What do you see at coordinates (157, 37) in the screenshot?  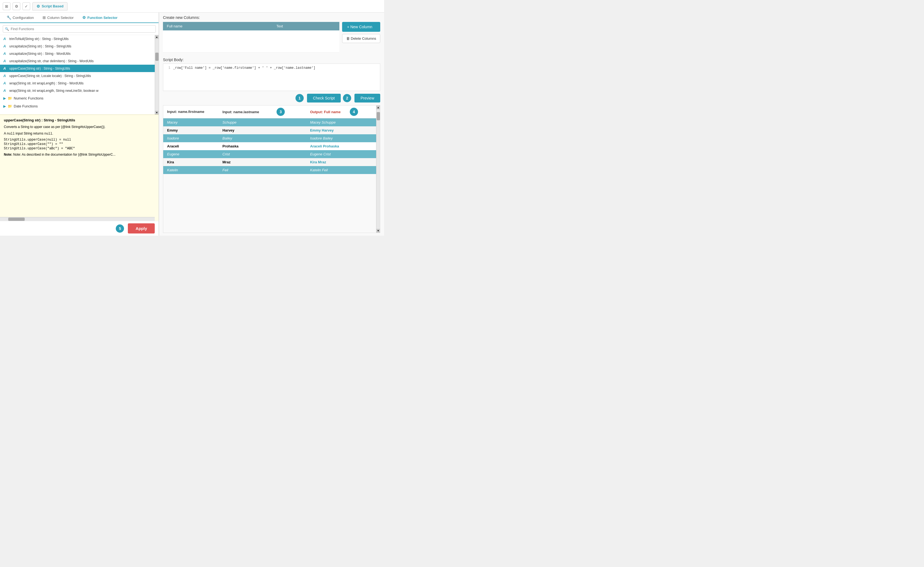 I see `scroll-up-btn: ▲` at bounding box center [157, 37].